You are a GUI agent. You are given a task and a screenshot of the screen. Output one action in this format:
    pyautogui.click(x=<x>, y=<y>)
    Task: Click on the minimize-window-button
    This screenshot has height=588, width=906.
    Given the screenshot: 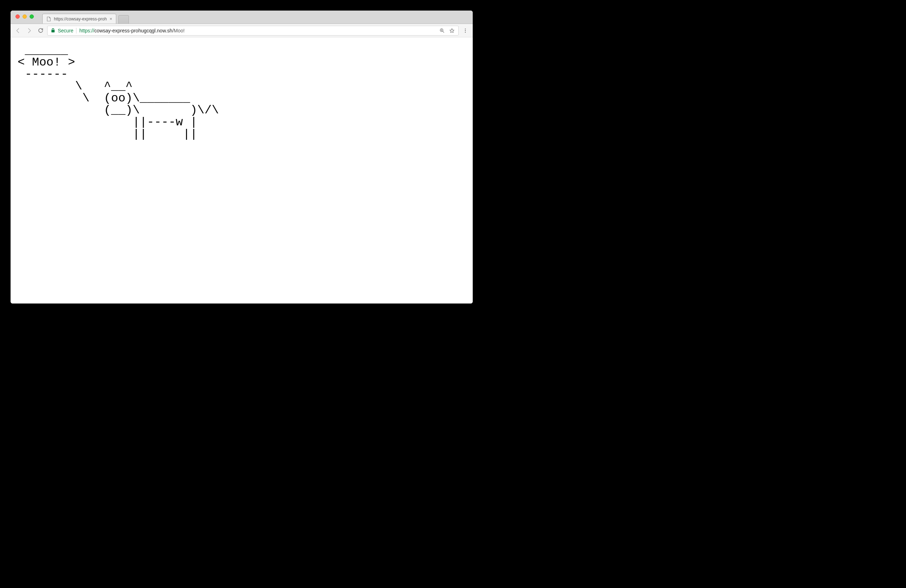 What is the action you would take?
    pyautogui.click(x=24, y=17)
    